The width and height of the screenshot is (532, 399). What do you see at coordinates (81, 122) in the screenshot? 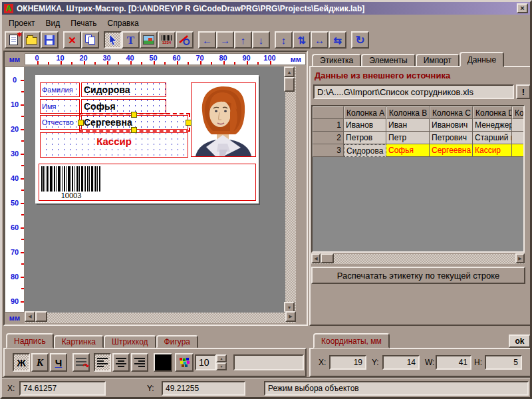
I see `resize-handle-left` at bounding box center [81, 122].